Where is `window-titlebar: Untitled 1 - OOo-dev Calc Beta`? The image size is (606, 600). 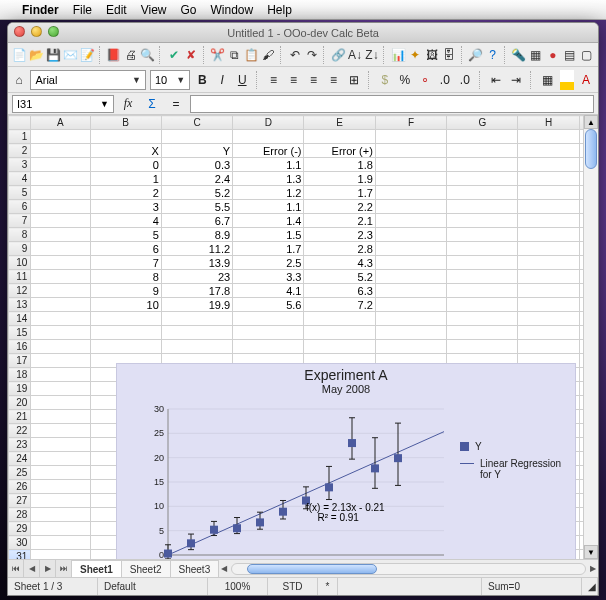
window-titlebar: Untitled 1 - OOo-dev Calc Beta is located at coordinates (303, 33).